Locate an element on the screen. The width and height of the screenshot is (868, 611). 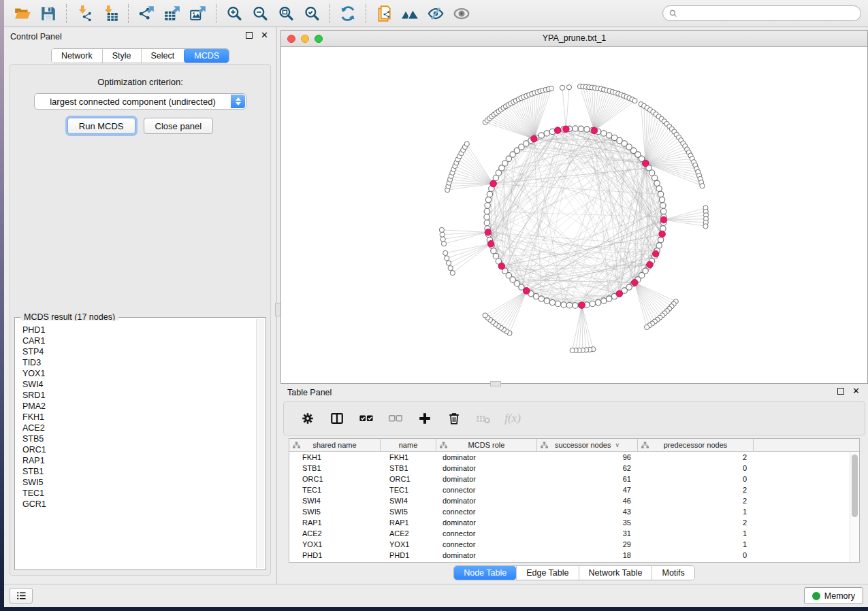
network-titlebar: YPA_prune.txt_1 is located at coordinates (575, 39).